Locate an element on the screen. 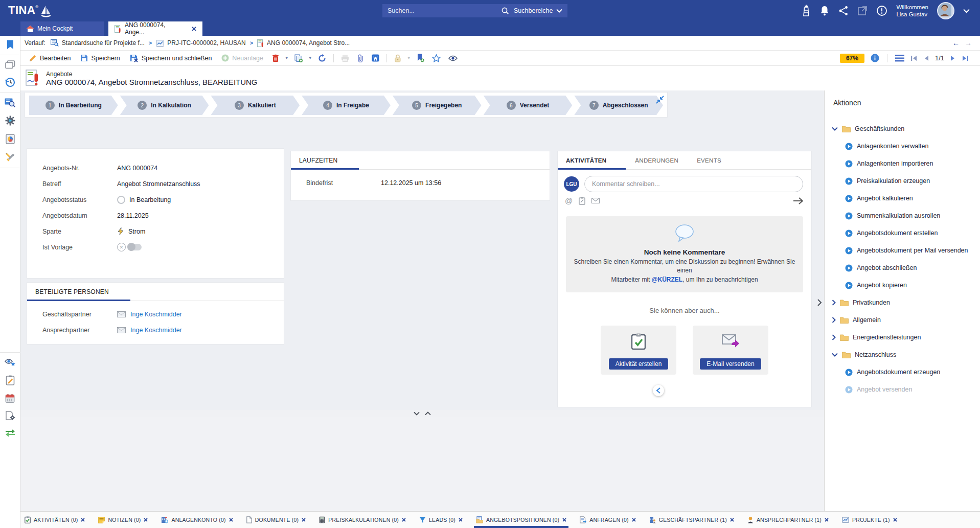  search-scope-dropdown: Suchbereiche is located at coordinates (538, 11).